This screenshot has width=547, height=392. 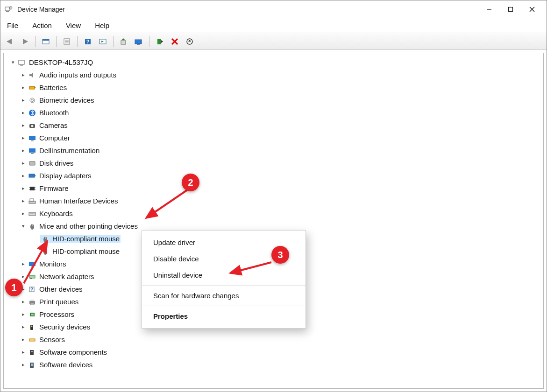 What do you see at coordinates (274, 75) in the screenshot?
I see `tree-category-audio: ▸Audio inputs and outputs` at bounding box center [274, 75].